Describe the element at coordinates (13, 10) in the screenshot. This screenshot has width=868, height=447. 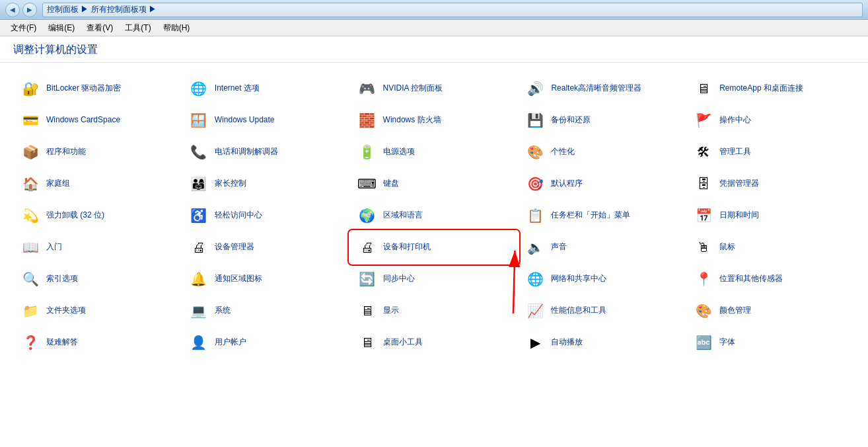
I see `back-button: ◀` at that location.